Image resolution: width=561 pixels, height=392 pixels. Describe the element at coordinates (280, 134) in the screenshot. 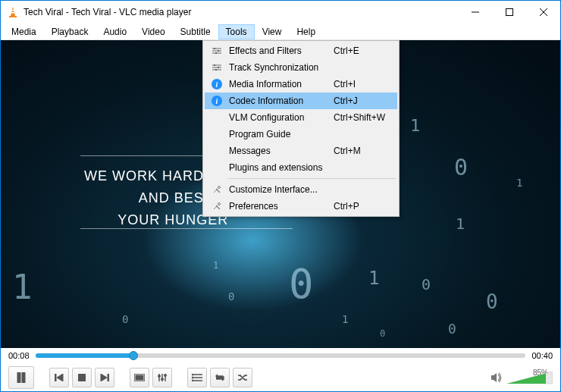

I see `menu-item-label: Program Guide` at that location.